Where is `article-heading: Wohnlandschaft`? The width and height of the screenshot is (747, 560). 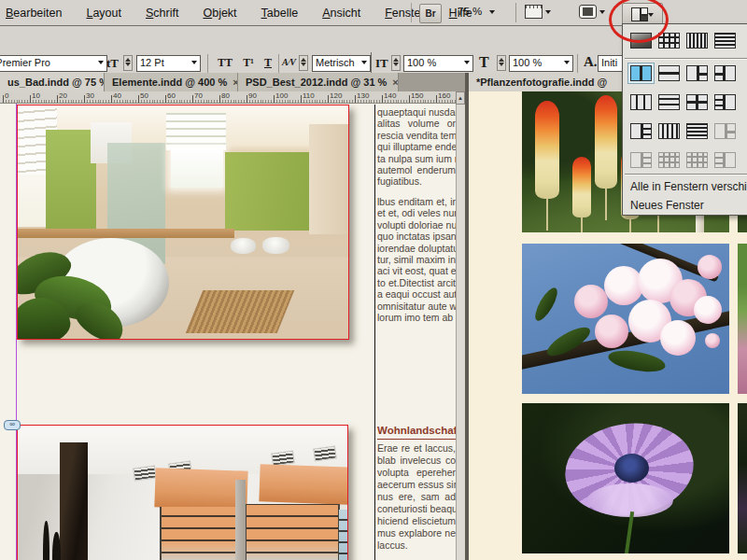 article-heading: Wohnlandschaft is located at coordinates (416, 432).